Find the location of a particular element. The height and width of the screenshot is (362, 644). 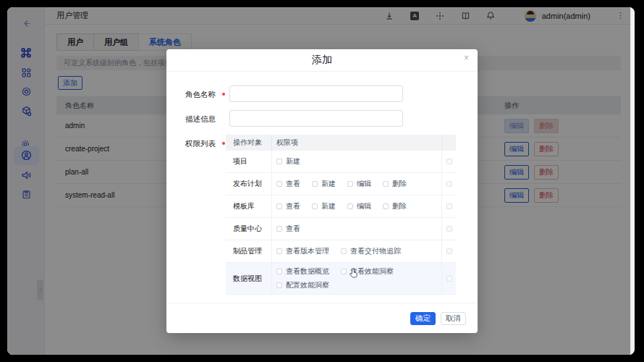

perm-items: 查看 is located at coordinates (356, 229).